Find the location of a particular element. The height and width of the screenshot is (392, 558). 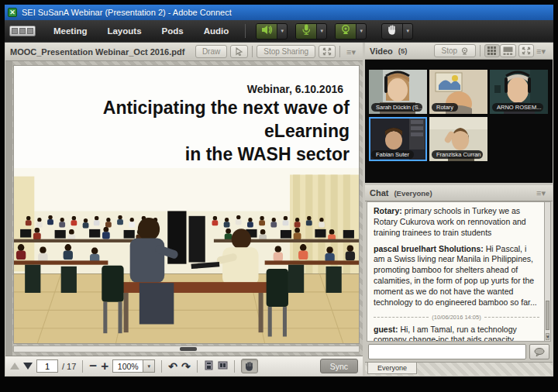

microphone-dropdown: ▾ is located at coordinates (321, 31).